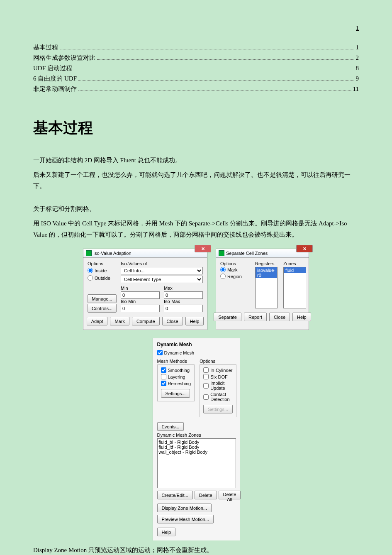 The image size is (392, 555). What do you see at coordinates (102, 278) in the screenshot?
I see `outside-radio: Outside` at bounding box center [102, 278].